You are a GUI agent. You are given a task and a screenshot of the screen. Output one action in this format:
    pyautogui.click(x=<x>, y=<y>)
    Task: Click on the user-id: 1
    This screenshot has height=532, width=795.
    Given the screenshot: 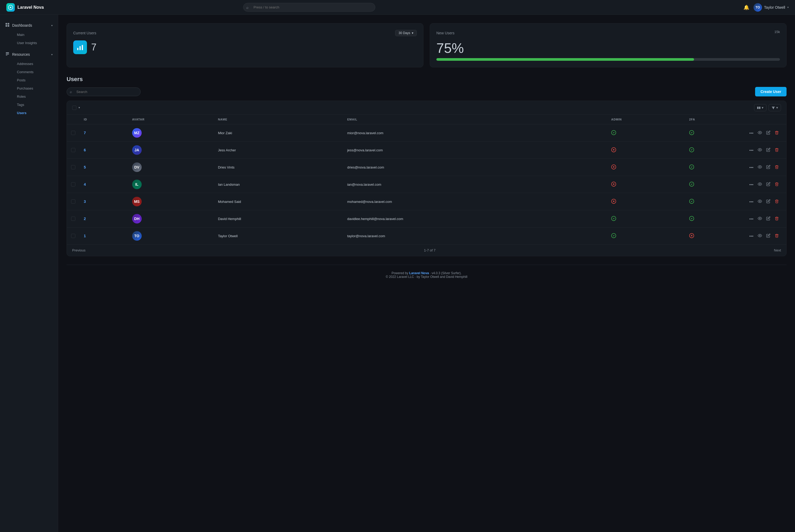 What is the action you would take?
    pyautogui.click(x=85, y=236)
    